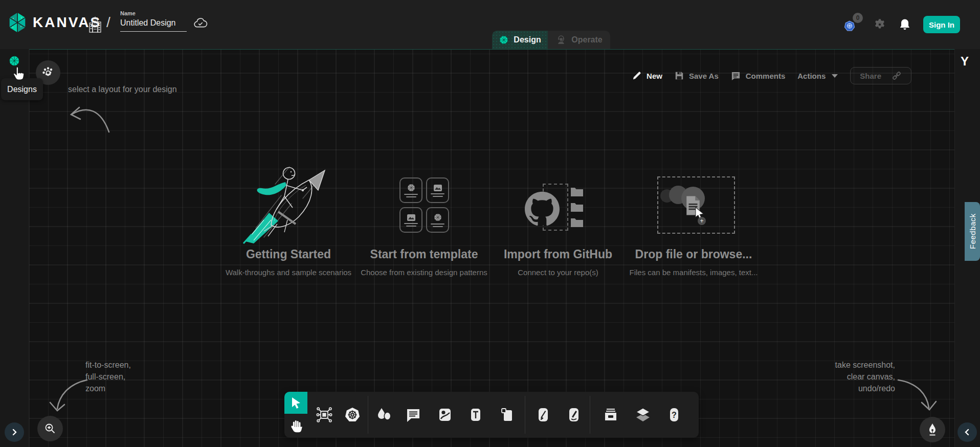 The width and height of the screenshot is (980, 447). I want to click on tool-dock: ?, so click(492, 415).